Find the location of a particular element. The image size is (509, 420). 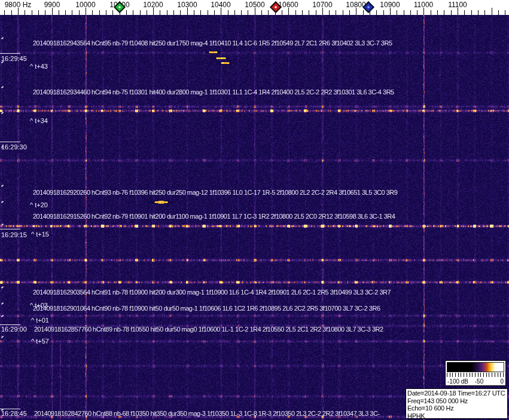

time-label: 16:29:15 is located at coordinates (14, 235).